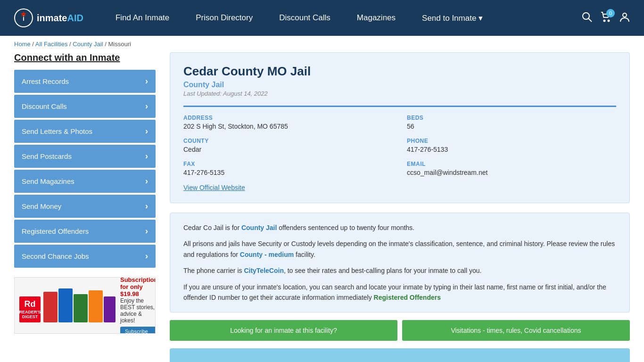 This screenshot has width=644, height=362. What do you see at coordinates (85, 169) in the screenshot?
I see `sidebar-menu: Arrest Records › Discount Calls › Send L…` at bounding box center [85, 169].